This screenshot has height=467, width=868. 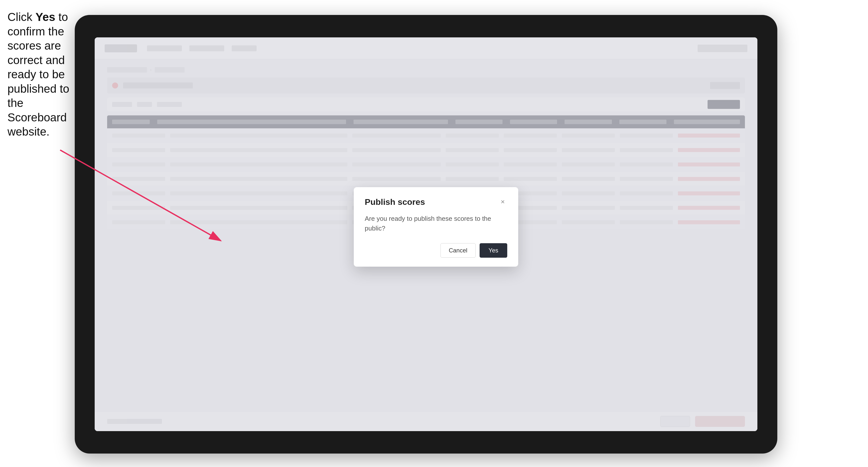 I want to click on modal-body-text: Are you ready to publish these scores to…, so click(x=436, y=224).